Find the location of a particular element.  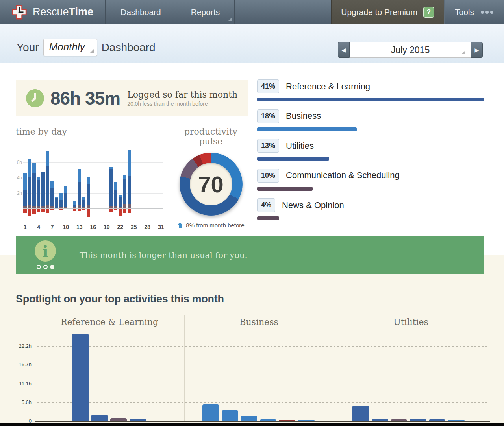

category-row-news-and-opinion: 4%News & Opinion is located at coordinates (371, 213).